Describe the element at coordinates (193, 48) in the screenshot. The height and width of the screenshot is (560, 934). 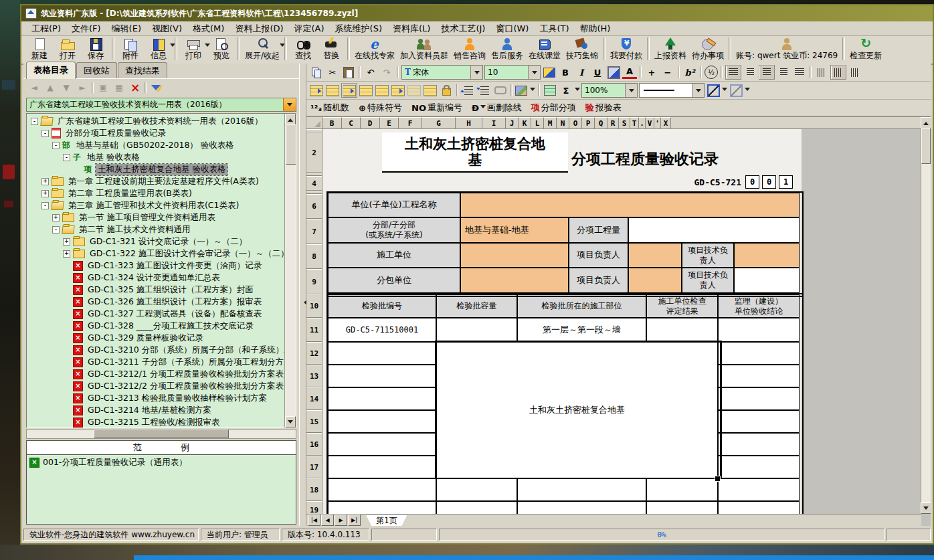
I see `toolbar-button: 打印` at that location.